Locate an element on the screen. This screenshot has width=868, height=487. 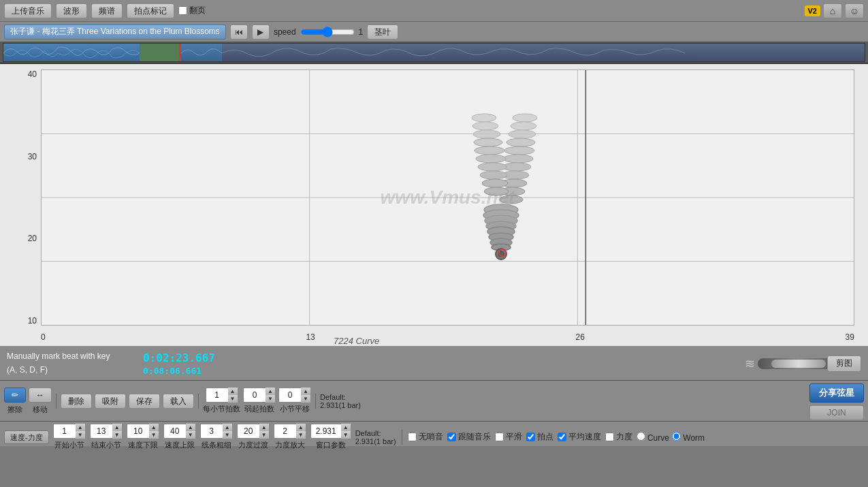
end-bar-up: ▲ is located at coordinates (117, 428).